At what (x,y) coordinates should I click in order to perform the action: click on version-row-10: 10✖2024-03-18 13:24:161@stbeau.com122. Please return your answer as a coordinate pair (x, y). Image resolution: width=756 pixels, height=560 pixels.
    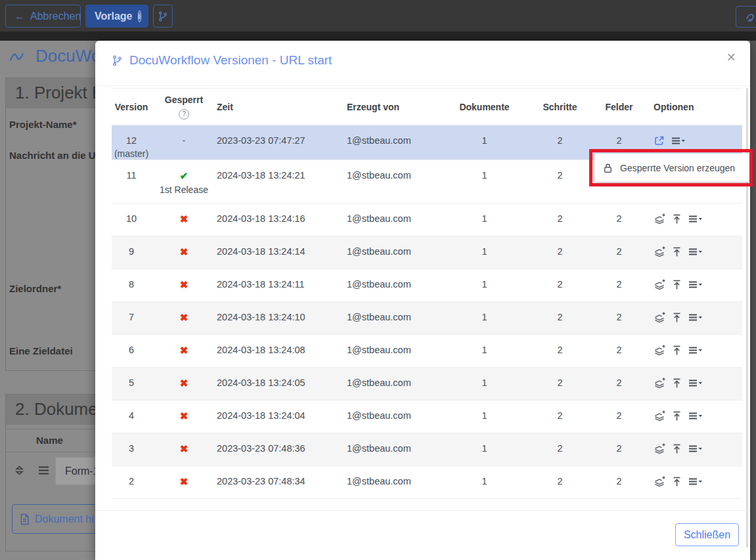
    Looking at the image, I should click on (427, 220).